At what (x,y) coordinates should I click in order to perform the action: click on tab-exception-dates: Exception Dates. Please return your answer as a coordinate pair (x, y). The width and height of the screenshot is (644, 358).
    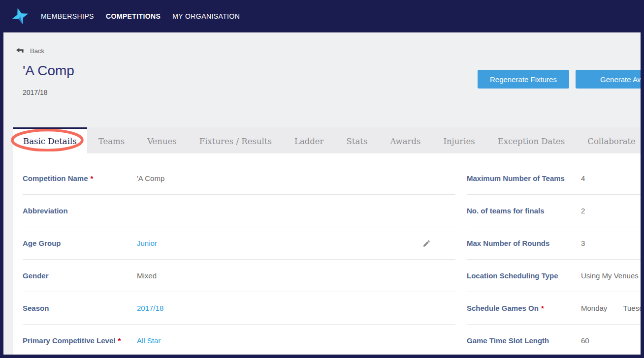
    Looking at the image, I should click on (532, 141).